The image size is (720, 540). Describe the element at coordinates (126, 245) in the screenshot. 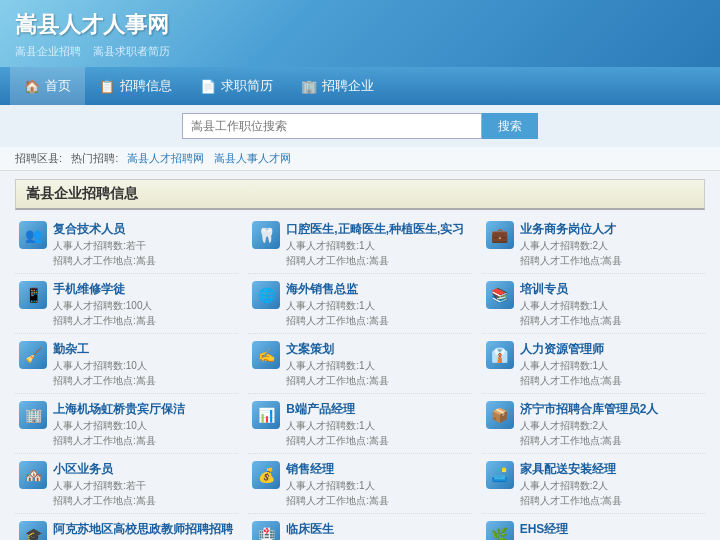

I see `job-list-item: 👥 复合技术人员 人事人才招聘数:若干招聘人才工作地点:嵩县` at that location.